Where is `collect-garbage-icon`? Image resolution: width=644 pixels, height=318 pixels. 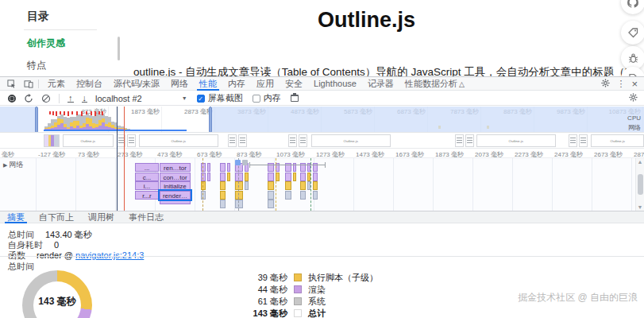 collect-garbage-icon is located at coordinates (295, 99).